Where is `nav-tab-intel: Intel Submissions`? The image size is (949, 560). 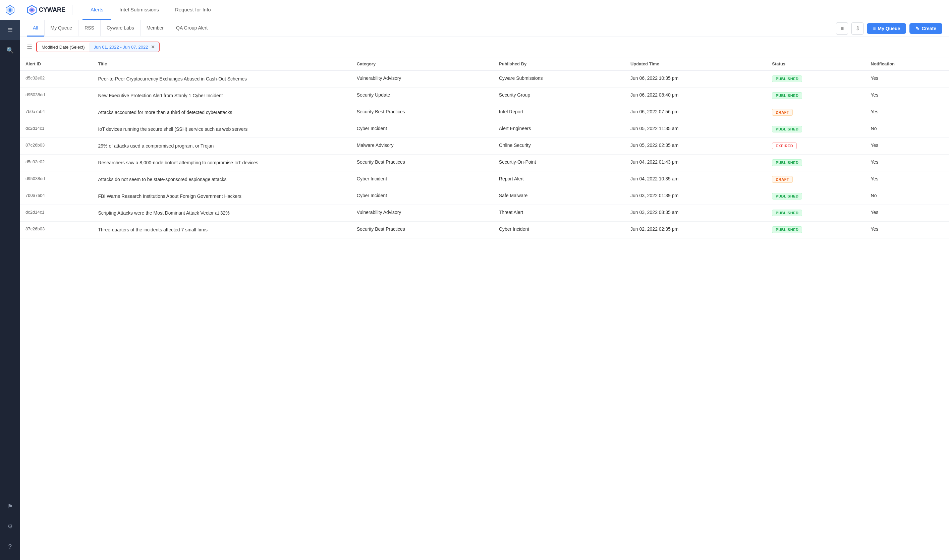
nav-tab-intel: Intel Submissions is located at coordinates (139, 10).